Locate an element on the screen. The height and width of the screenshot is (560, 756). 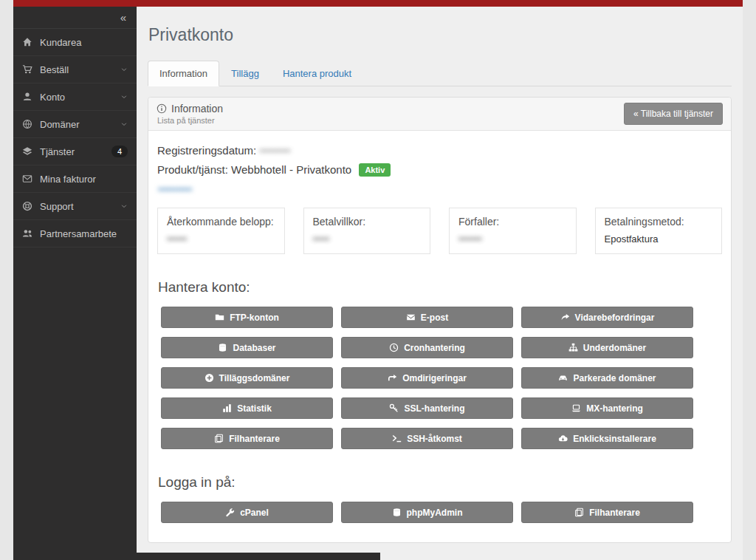
wrench-icon is located at coordinates (230, 513).